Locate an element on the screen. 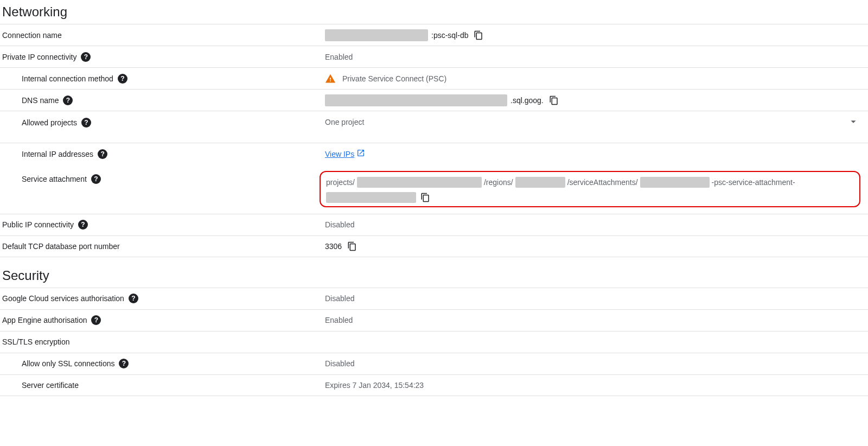 This screenshot has height=446, width=868. dns-name-redacted is located at coordinates (416, 100).